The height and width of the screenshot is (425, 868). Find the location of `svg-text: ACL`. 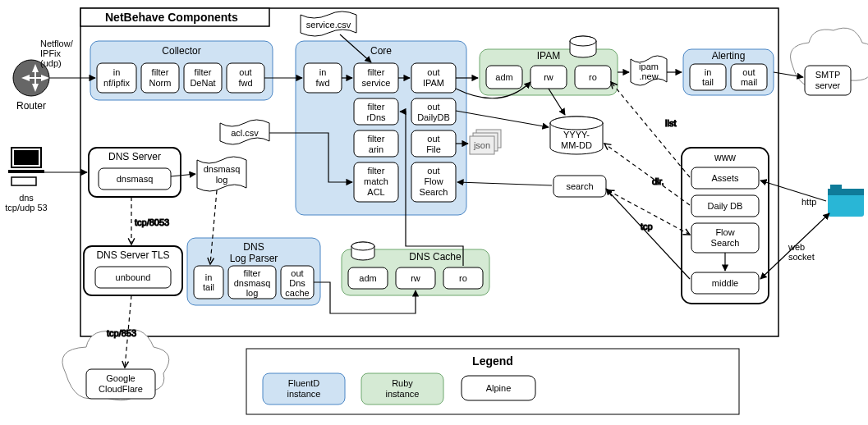

svg-text: ACL is located at coordinates (376, 192).